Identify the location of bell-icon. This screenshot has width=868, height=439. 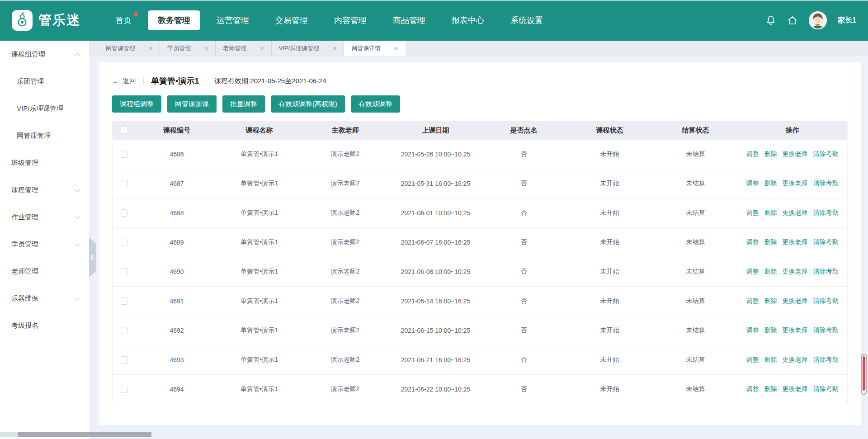
(771, 20).